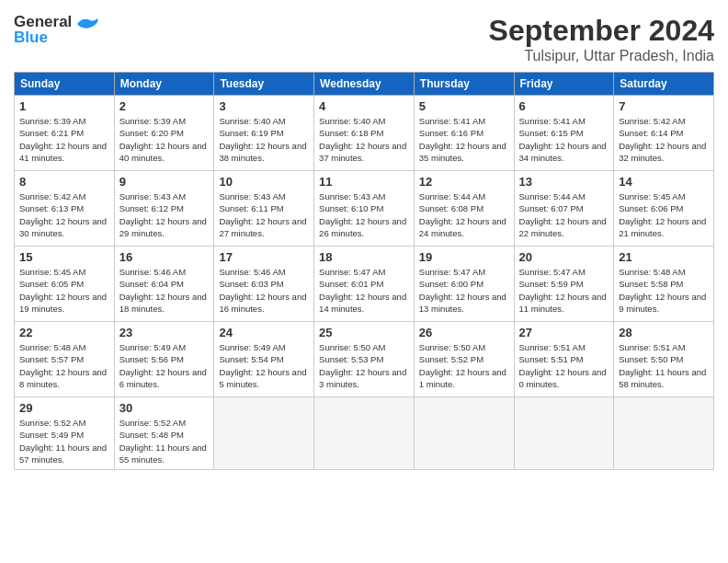 The image size is (728, 563). I want to click on day-info: Sunrise: 5:48 AMSunset: 5:58 PMDaylight:…, so click(664, 291).